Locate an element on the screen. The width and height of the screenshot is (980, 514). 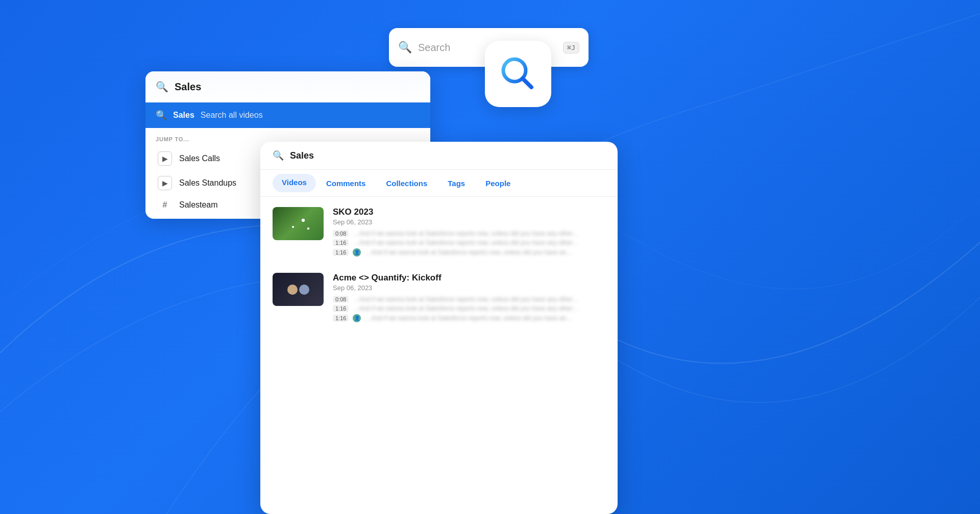
dropdown-search-icon: 🔍 is located at coordinates (162, 87).